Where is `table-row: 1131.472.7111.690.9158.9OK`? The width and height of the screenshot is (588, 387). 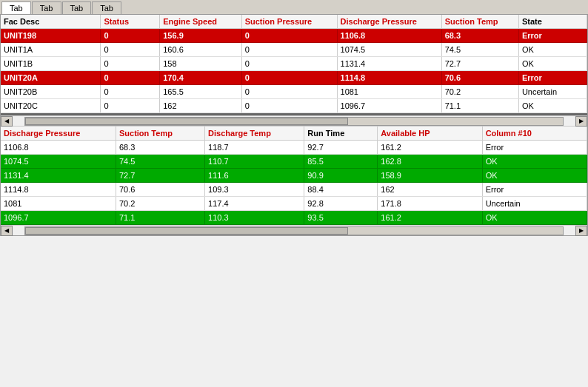
table-row: 1131.472.7111.690.9158.9OK is located at coordinates (294, 176).